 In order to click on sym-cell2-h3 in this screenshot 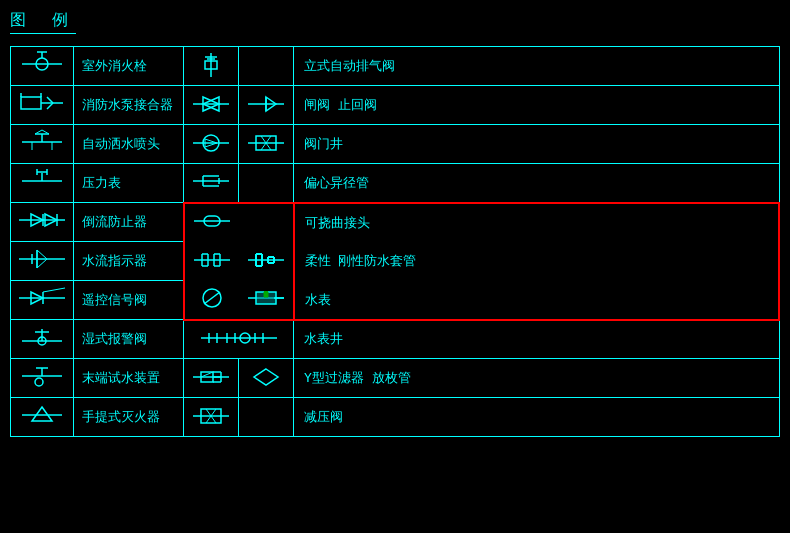, I will do `click(266, 300)`.